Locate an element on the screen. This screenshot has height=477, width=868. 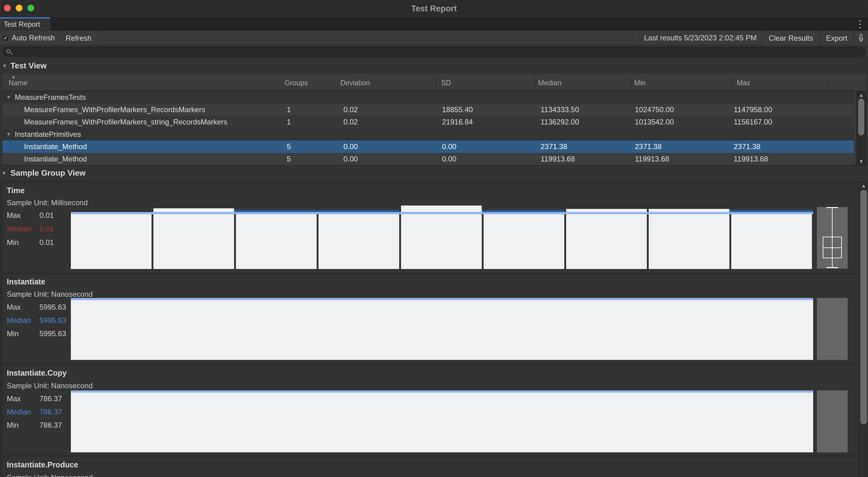
row-min: 119913.68 is located at coordinates (652, 159).